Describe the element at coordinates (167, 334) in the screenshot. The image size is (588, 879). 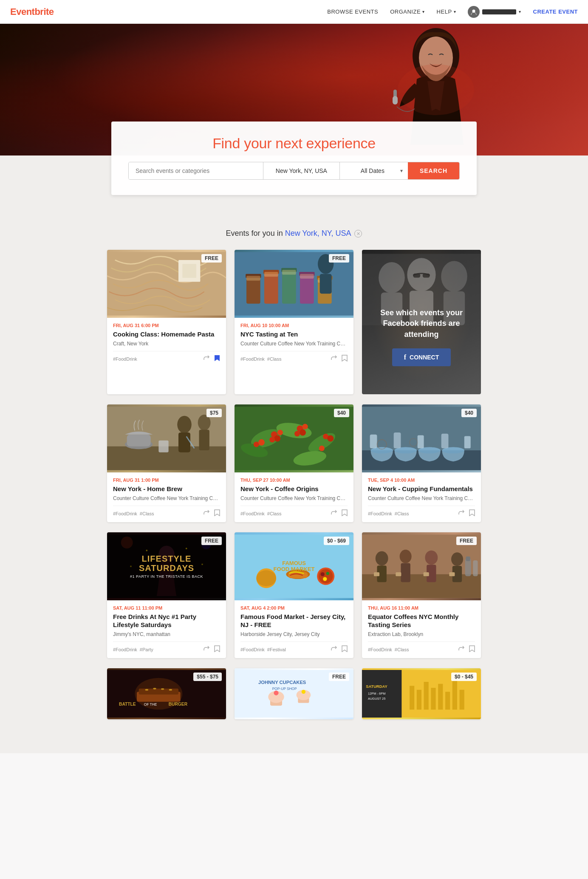
I see `event-name: Cooking Class: Homemade Pasta` at that location.